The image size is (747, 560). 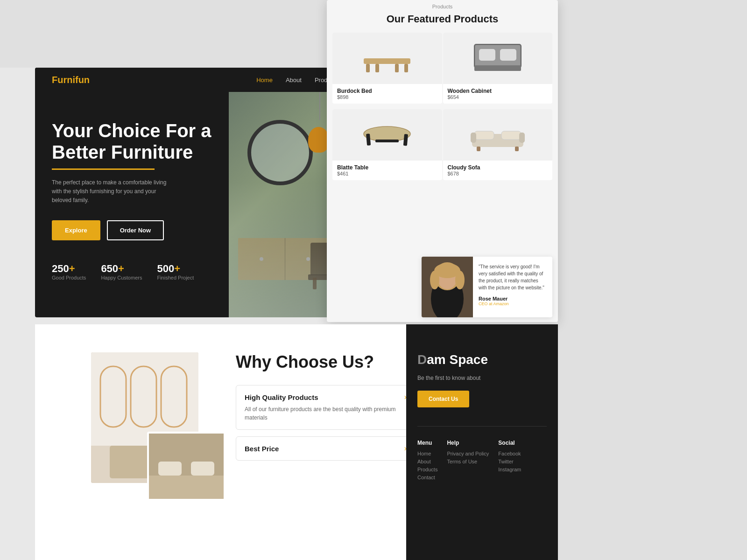 What do you see at coordinates (498, 170) in the screenshot?
I see `product-info-4: Cloudy Sofa $678` at bounding box center [498, 170].